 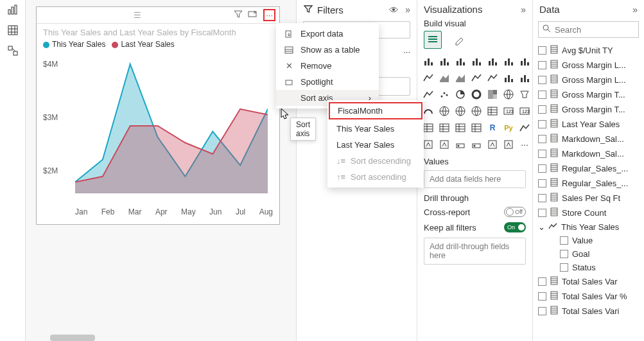 What do you see at coordinates (73, 338) in the screenshot?
I see `horizontal-scrollbar` at bounding box center [73, 338].